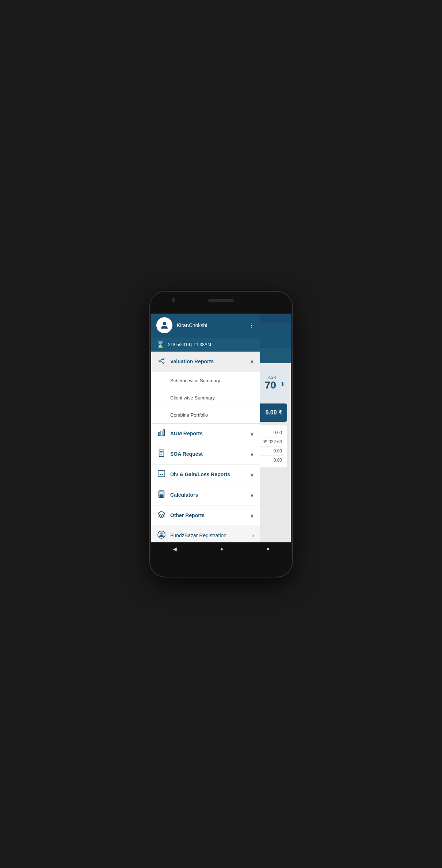  What do you see at coordinates (198, 535) in the screenshot?
I see `fundzbazar-label: FundzBazar Registration` at bounding box center [198, 535].